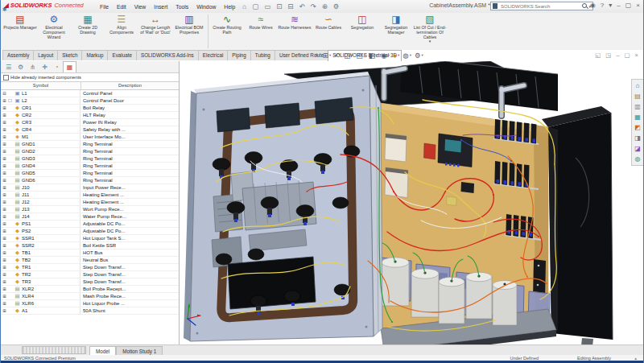 The image size is (644, 363). Describe the element at coordinates (90, 311) in the screenshot. I see `component-row: ⊞ ◆ A1 50A Shunt` at that location.